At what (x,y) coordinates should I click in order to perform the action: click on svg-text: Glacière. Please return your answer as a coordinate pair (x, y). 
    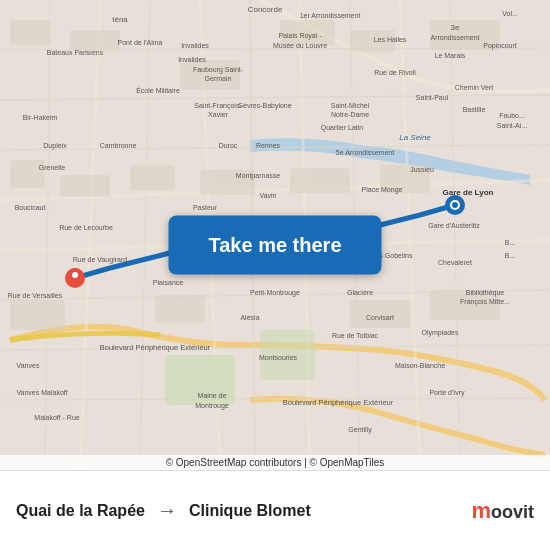
    Looking at the image, I should click on (360, 292).